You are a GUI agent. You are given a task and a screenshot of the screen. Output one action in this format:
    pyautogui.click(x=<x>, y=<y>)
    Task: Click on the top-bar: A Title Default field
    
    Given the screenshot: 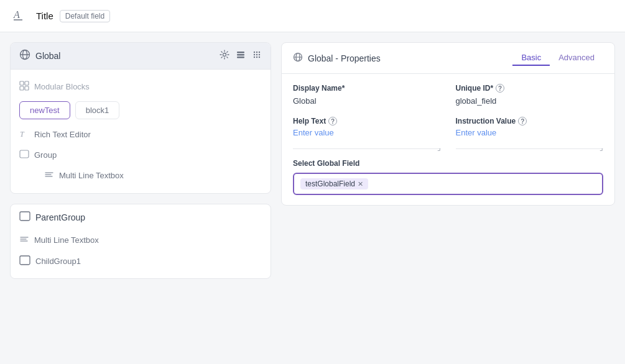 What is the action you would take?
    pyautogui.click(x=312, y=16)
    